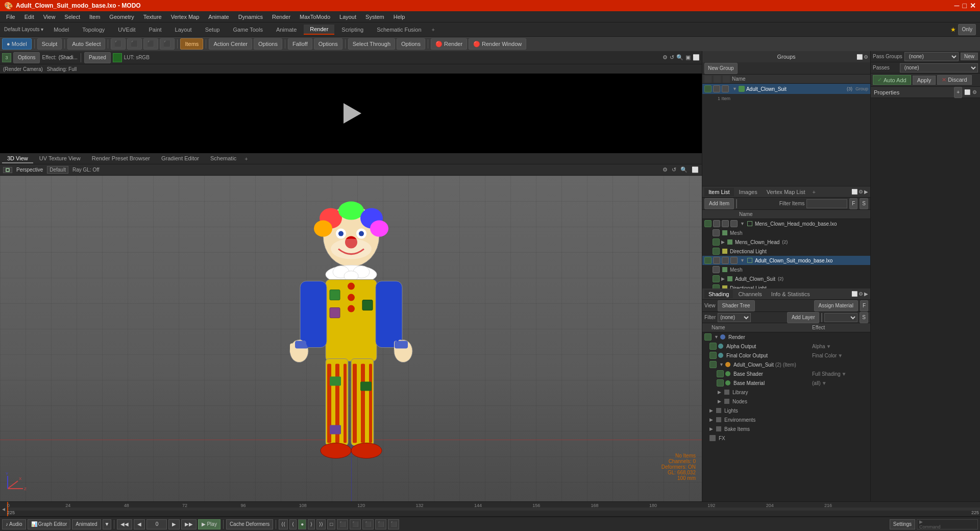 The image size is (980, 531). I want to click on falloff-btn: Falloff, so click(300, 44).